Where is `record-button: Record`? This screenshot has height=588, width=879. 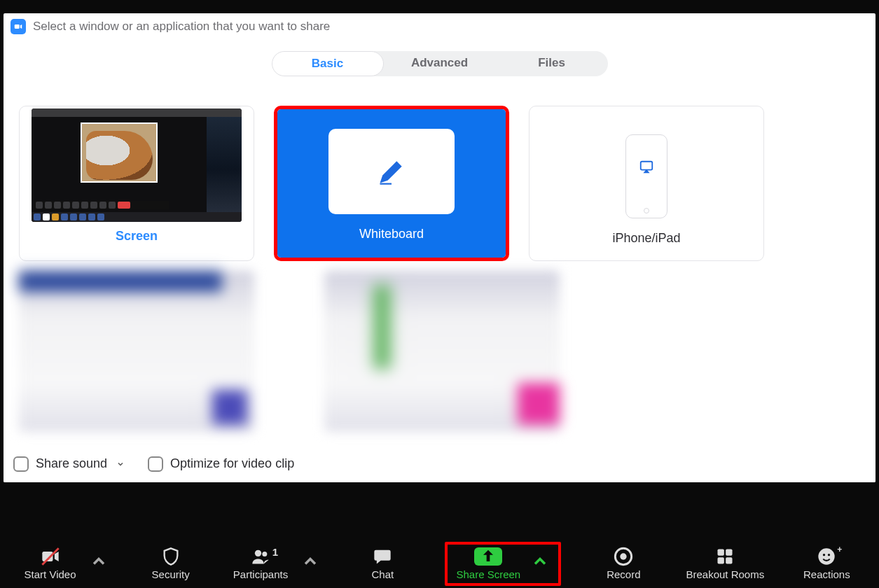 record-button: Record is located at coordinates (623, 564).